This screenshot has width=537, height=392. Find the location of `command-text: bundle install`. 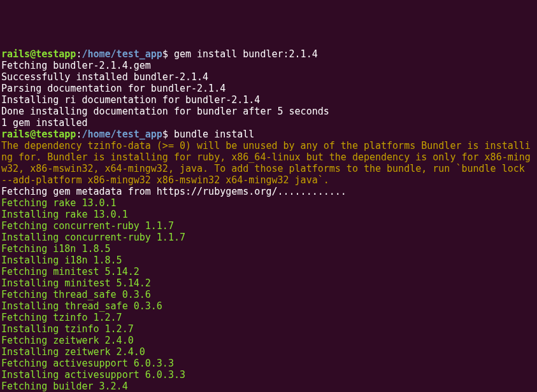

command-text: bundle install is located at coordinates (214, 134).